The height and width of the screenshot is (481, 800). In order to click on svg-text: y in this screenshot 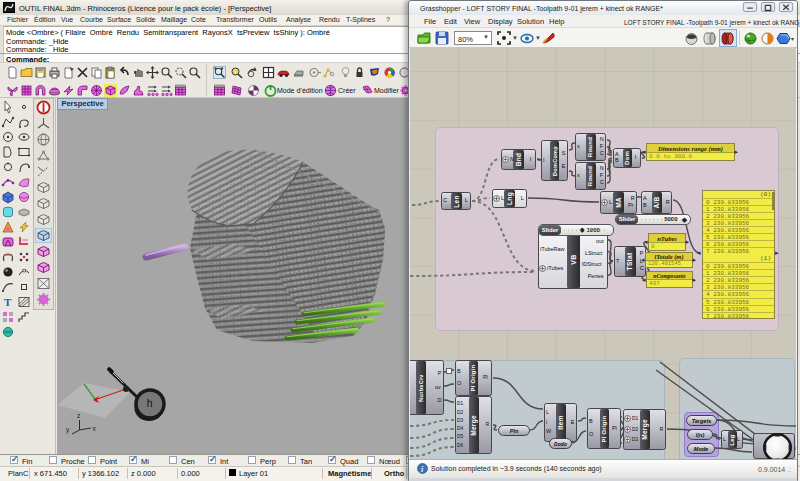, I will do `click(68, 430)`.